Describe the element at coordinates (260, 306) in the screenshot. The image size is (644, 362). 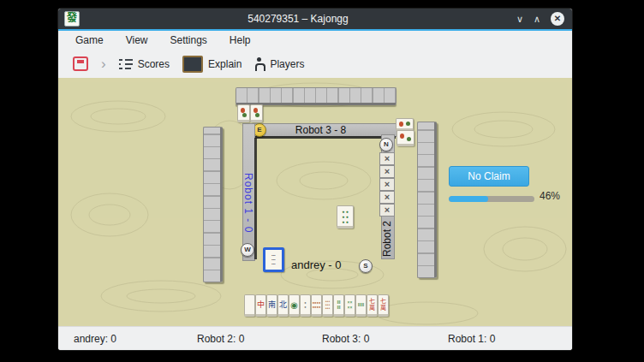
I see `hand-tile: 中` at that location.